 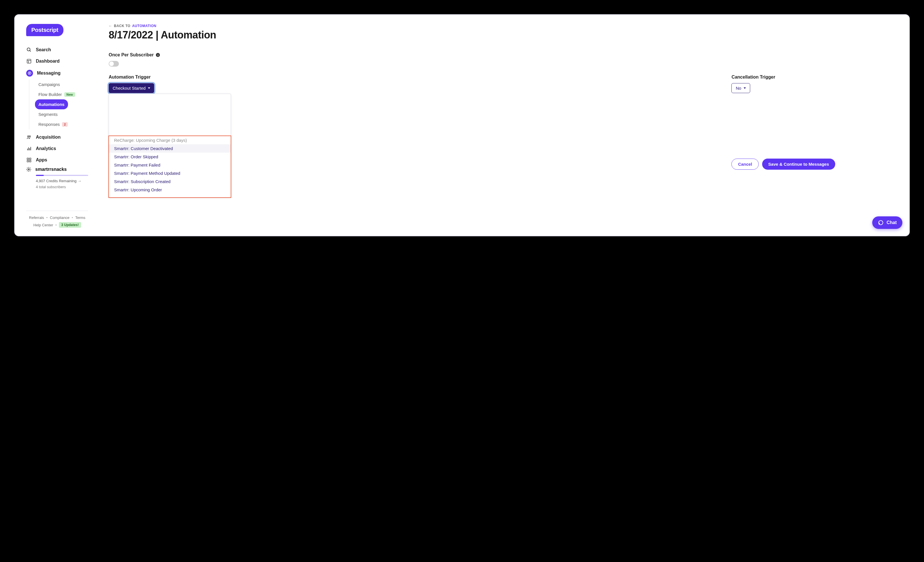 What do you see at coordinates (170, 190) in the screenshot?
I see `dropdown-item-upcoming-order: Smartrr: Upcoming Order` at bounding box center [170, 190].